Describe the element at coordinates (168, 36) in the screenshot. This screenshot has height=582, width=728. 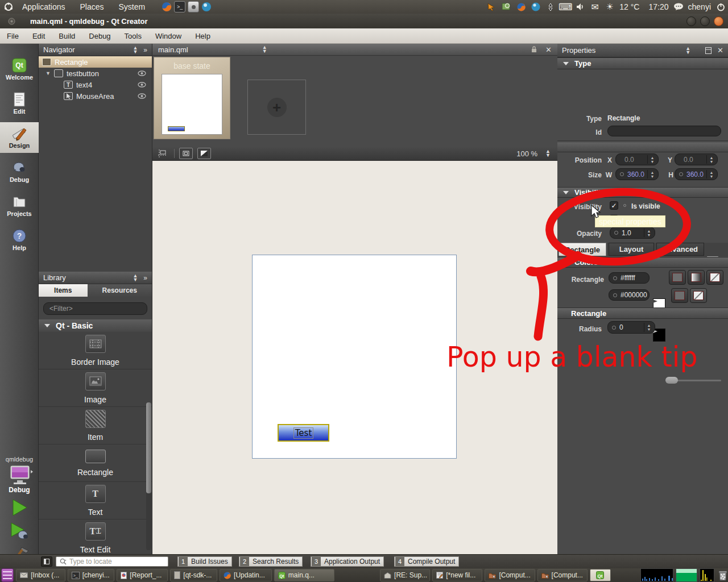
I see `menu-window: Window` at that location.